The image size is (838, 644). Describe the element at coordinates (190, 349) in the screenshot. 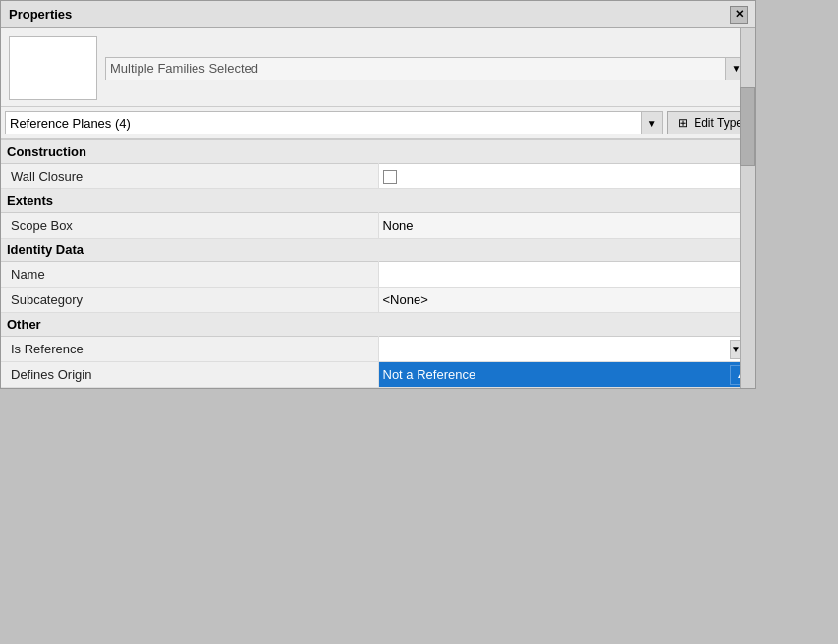

I see `label-is-reference: Is Reference` at that location.